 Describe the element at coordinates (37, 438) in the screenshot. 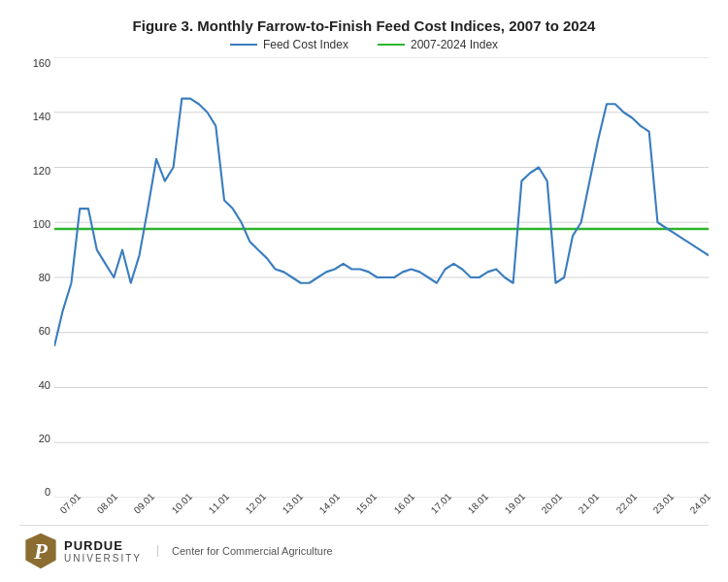

I see `y-label-20: 20` at that location.